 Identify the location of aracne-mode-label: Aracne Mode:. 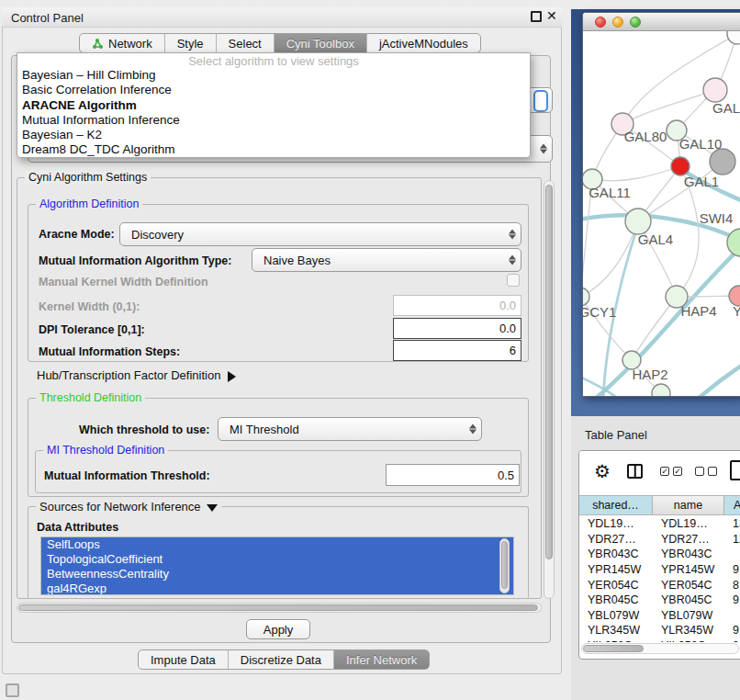
(77, 234).